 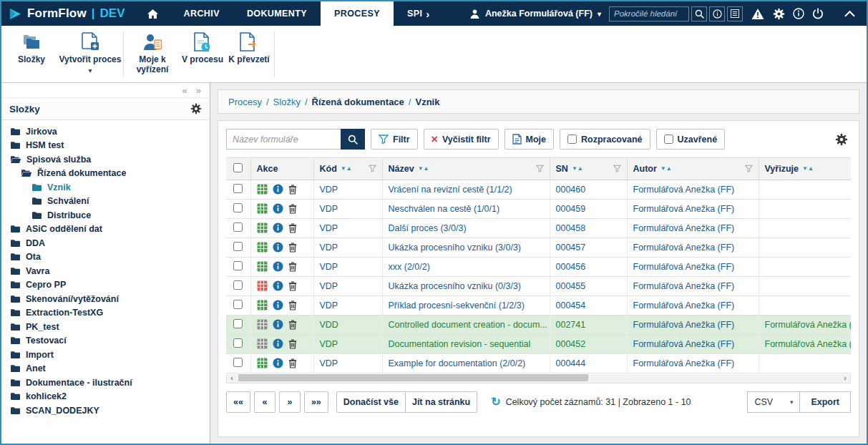 I want to click on folder-tree-item: SCAN_DODEJKY, so click(x=106, y=411).